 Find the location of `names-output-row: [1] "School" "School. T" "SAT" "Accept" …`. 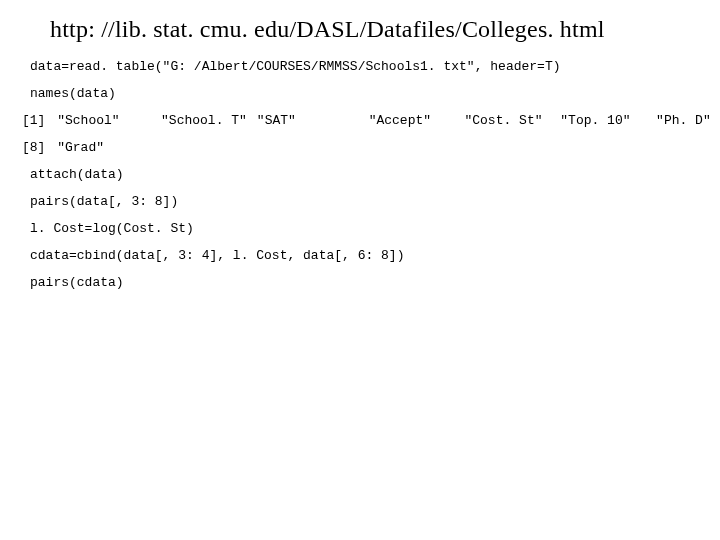

names-output-row: [1] "School" "School. T" "SAT" "Accept" … is located at coordinates (373, 120).